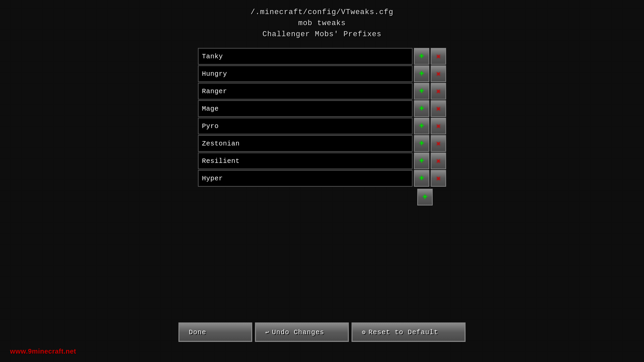 Image resolution: width=644 pixels, height=362 pixels. I want to click on remove-button-2: ✕, so click(438, 91).